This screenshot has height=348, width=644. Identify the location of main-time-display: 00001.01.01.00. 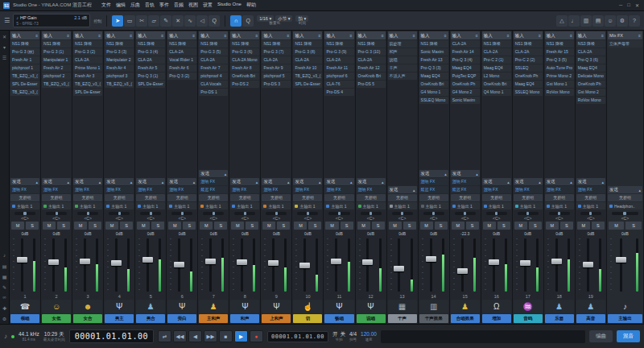
(111, 337).